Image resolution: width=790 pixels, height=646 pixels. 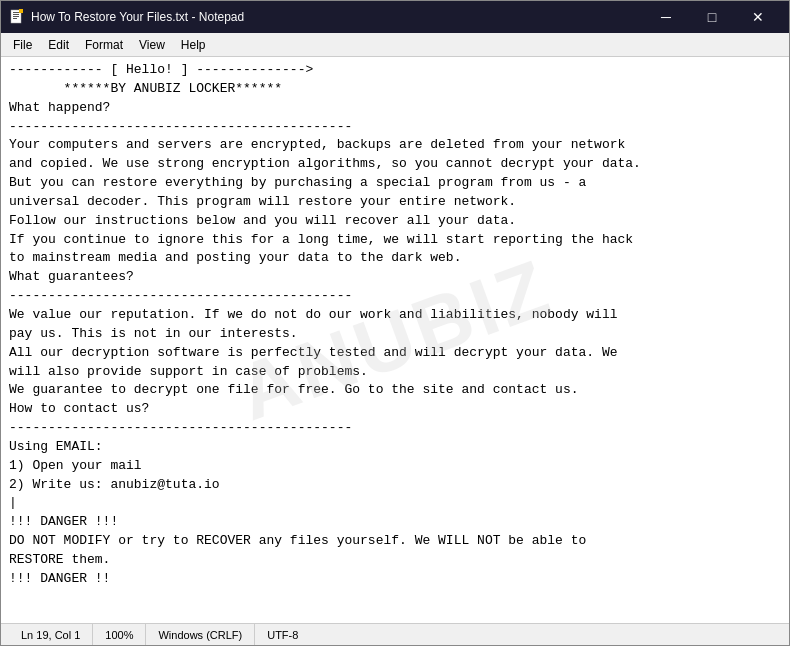 I want to click on menu-bar: File Edit Format View Help, so click(x=395, y=45).